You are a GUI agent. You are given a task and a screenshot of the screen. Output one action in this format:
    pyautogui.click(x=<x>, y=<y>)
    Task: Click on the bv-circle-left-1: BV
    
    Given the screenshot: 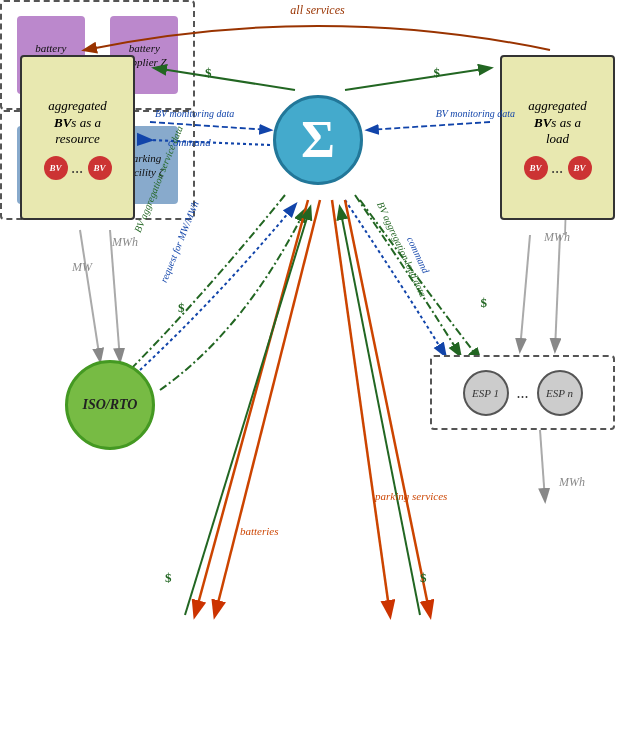 What is the action you would take?
    pyautogui.click(x=56, y=168)
    